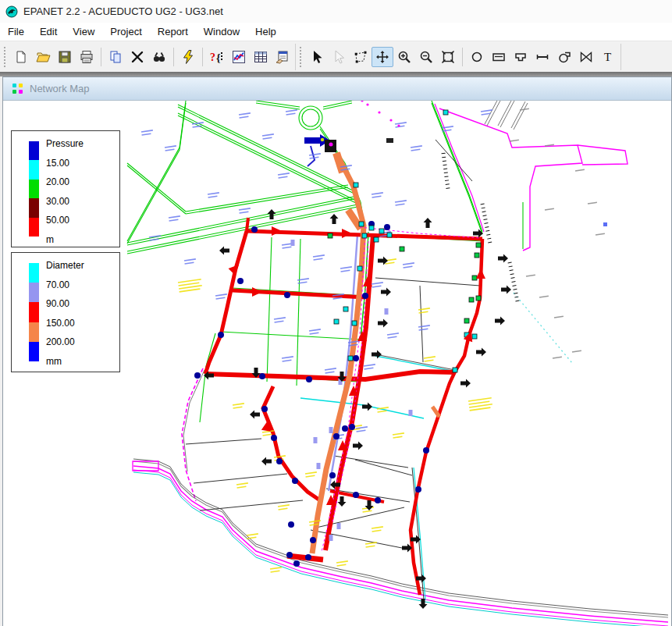 This screenshot has height=626, width=672. Describe the element at coordinates (16, 31) in the screenshot. I see `menu-file: File` at that location.